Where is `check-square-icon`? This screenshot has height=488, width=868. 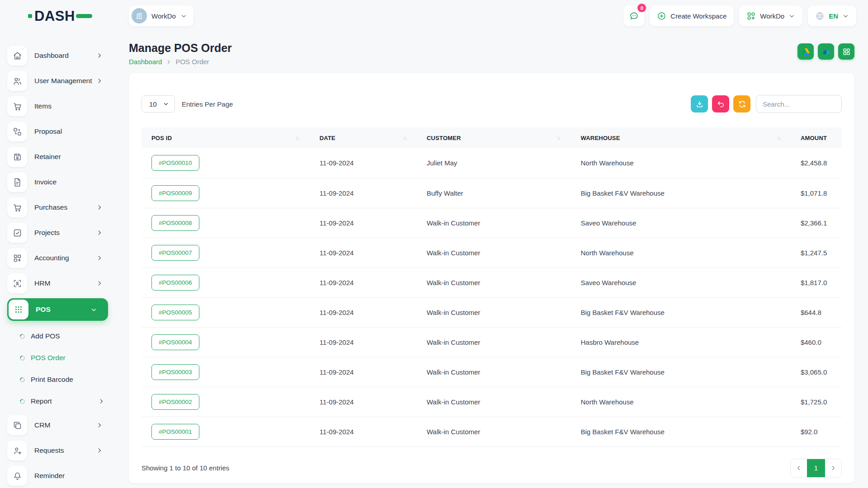 check-square-icon is located at coordinates (17, 233).